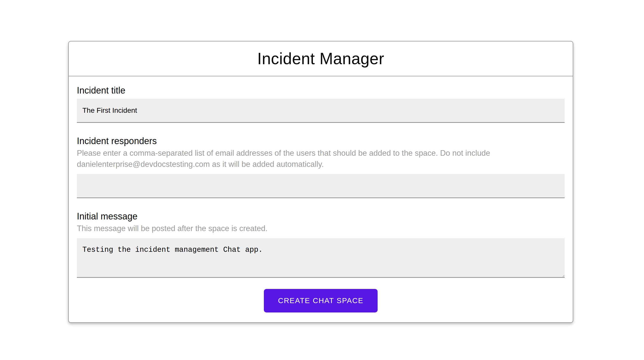 The width and height of the screenshot is (644, 360). I want to click on initial-message-helper: This message will be posted after the sp…, so click(321, 229).